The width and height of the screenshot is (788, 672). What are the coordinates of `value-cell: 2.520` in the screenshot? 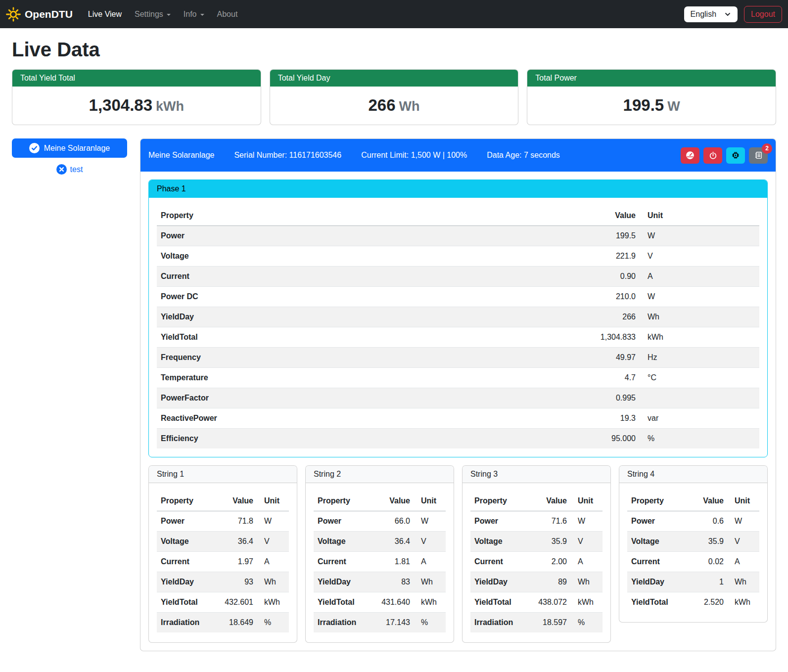 It's located at (708, 602).